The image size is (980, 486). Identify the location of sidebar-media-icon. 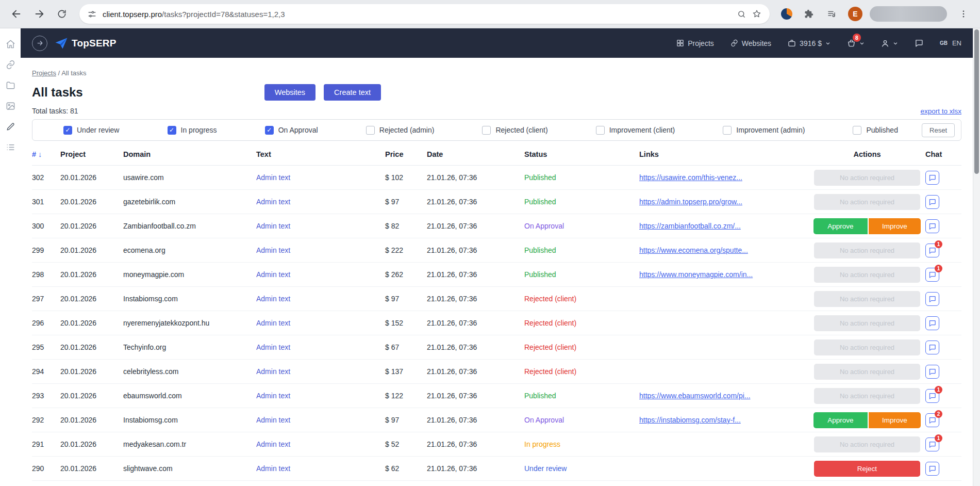
(10, 106).